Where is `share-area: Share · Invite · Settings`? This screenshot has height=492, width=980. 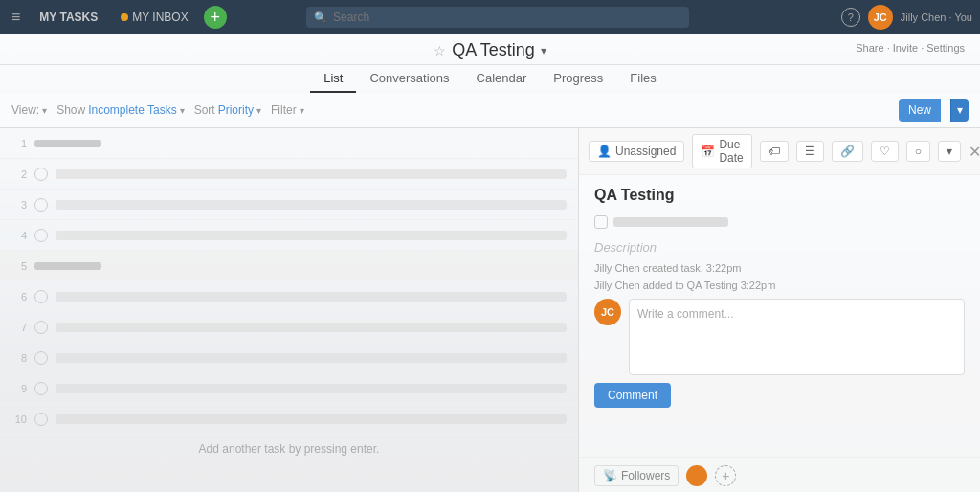 share-area: Share · Invite · Settings is located at coordinates (910, 48).